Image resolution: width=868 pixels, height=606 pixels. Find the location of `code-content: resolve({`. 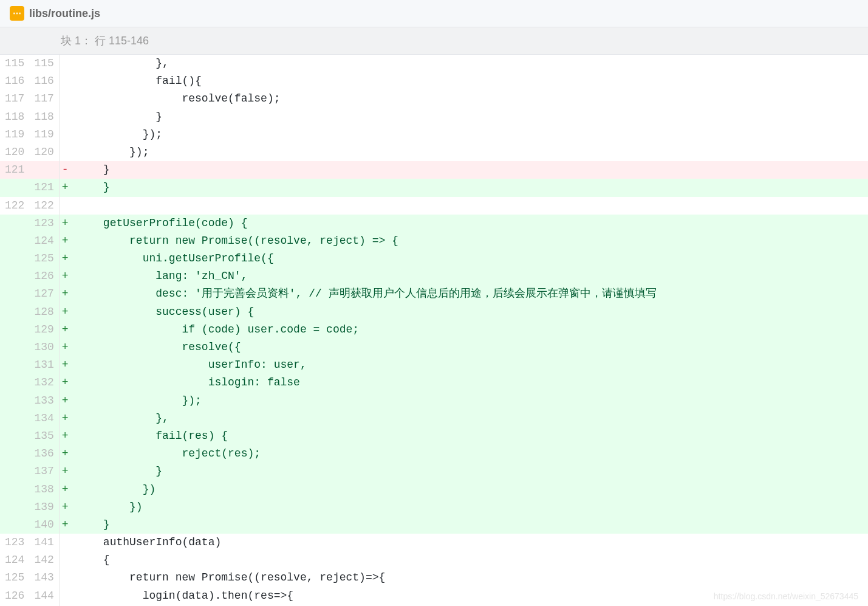

code-content: resolve({ is located at coordinates (470, 348).